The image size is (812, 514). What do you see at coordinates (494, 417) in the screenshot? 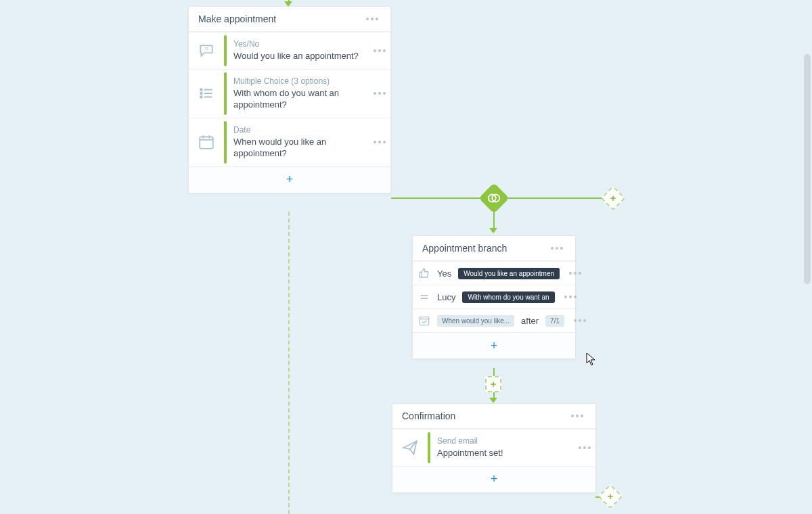
I see `card-header: Confirmation` at bounding box center [494, 417].